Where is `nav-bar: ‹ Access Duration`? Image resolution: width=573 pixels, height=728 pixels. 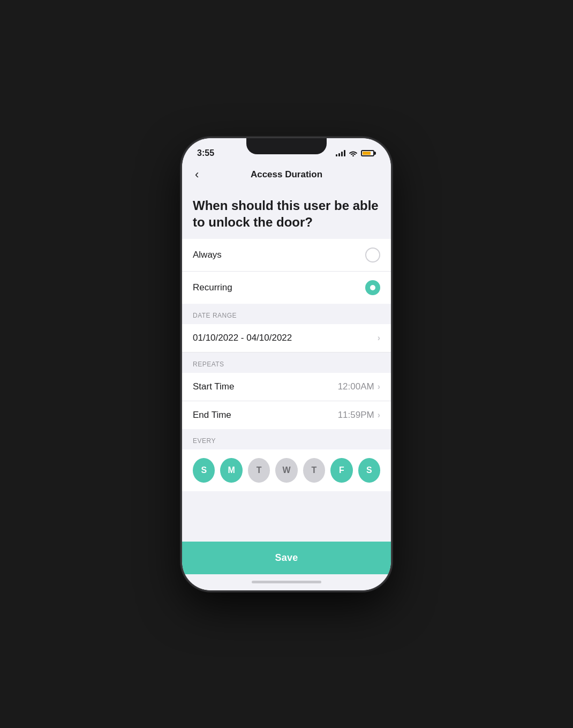 nav-bar: ‹ Access Duration is located at coordinates (286, 176).